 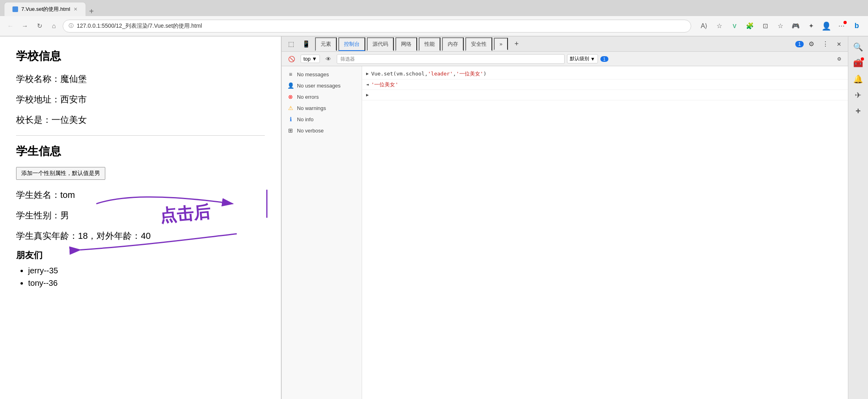 I want to click on expand-arrow-2: ◄, so click(x=367, y=85).